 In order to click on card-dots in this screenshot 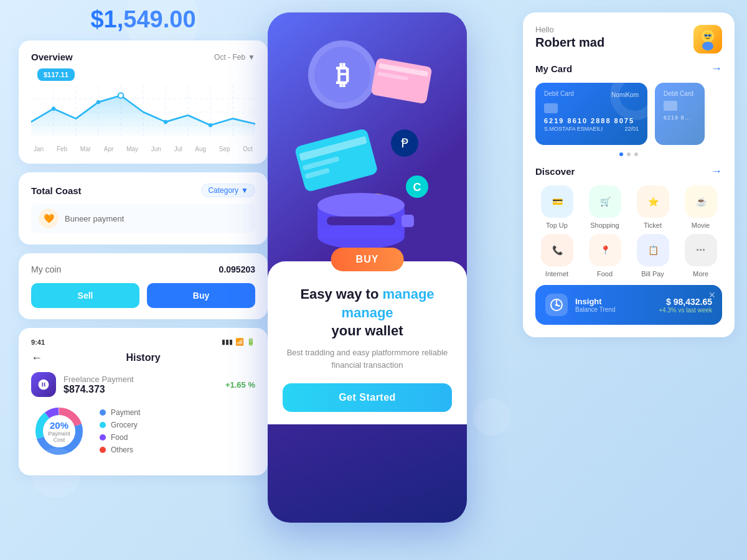, I will do `click(629, 154)`.